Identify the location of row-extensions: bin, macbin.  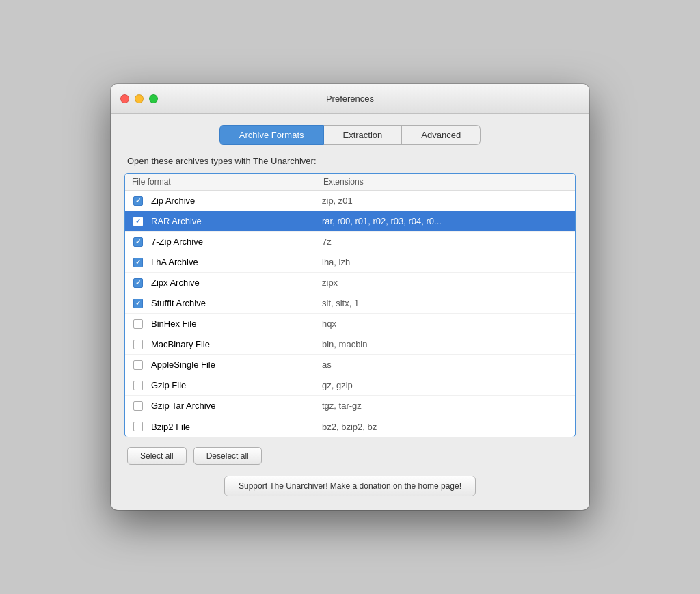
(445, 345).